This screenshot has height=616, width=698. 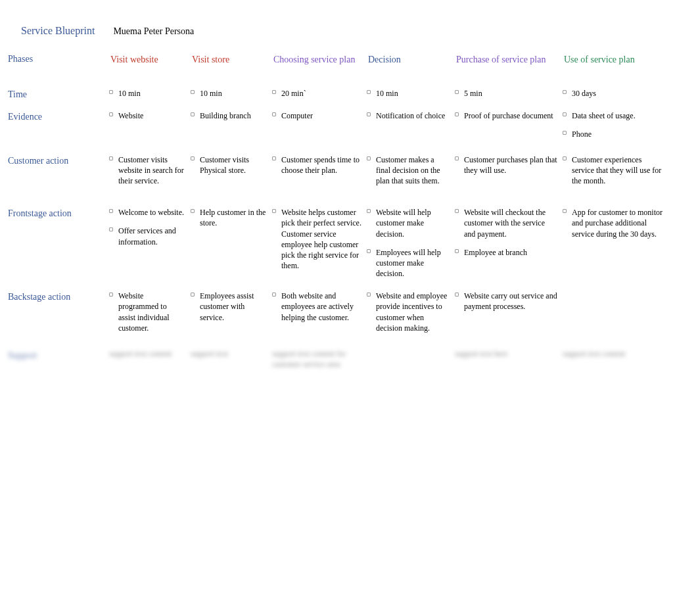 What do you see at coordinates (410, 116) in the screenshot?
I see `item-text: Notification of choice` at bounding box center [410, 116].